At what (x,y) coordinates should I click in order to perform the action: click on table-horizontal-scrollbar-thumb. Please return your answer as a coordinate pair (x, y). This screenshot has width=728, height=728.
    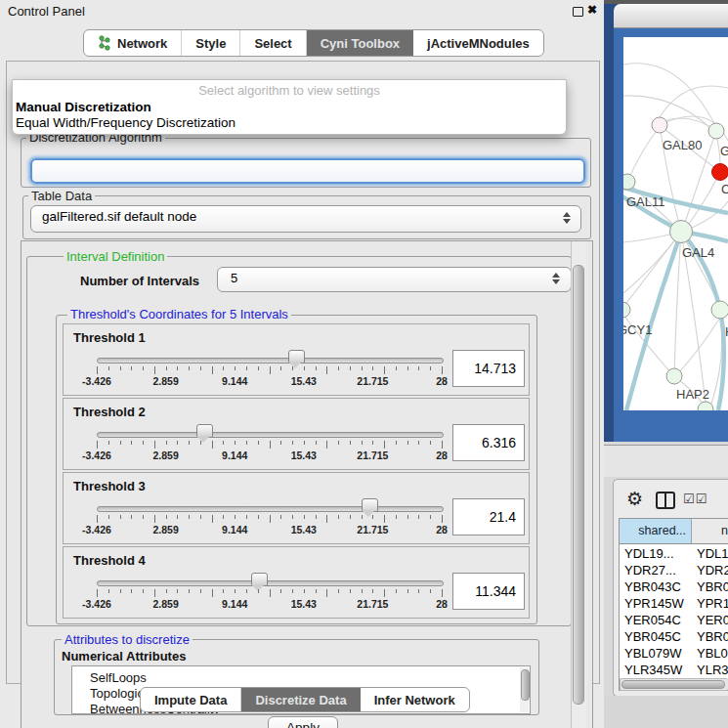
    Looking at the image, I should click on (673, 684).